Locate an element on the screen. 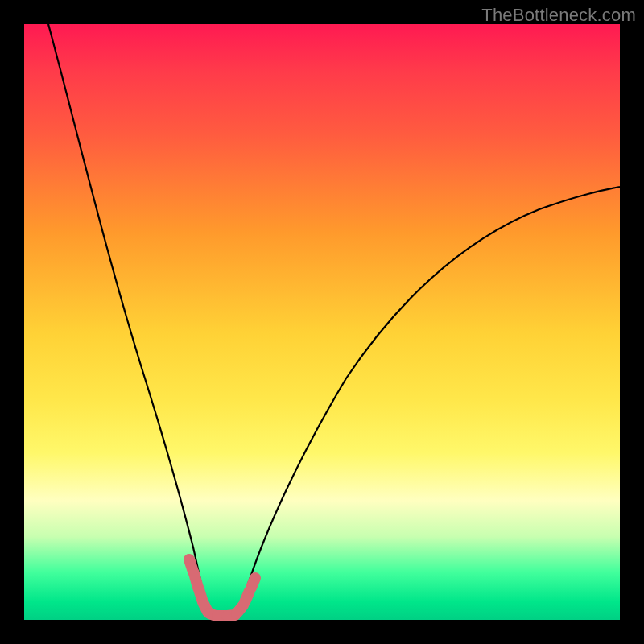 The height and width of the screenshot is (644, 644). highlight-segment is located at coordinates (222, 588).